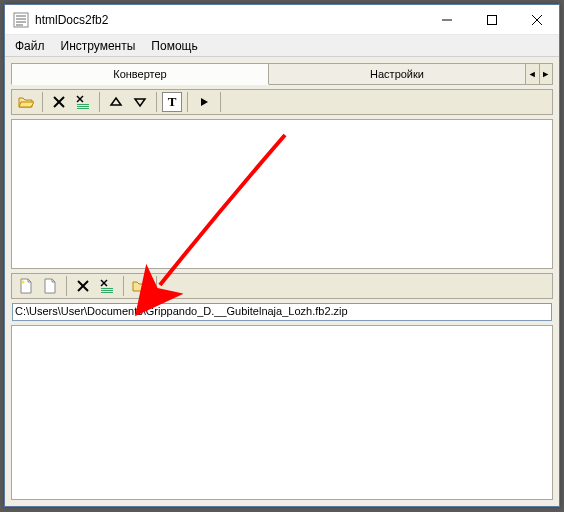 This screenshot has width=564, height=512. I want to click on tab-scroll: ◄ ►, so click(539, 74).